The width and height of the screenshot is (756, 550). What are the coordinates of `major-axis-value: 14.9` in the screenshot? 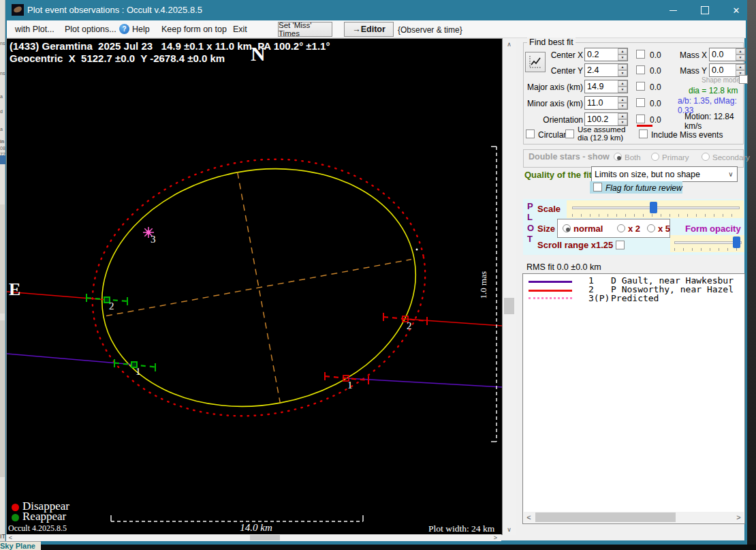 It's located at (601, 87).